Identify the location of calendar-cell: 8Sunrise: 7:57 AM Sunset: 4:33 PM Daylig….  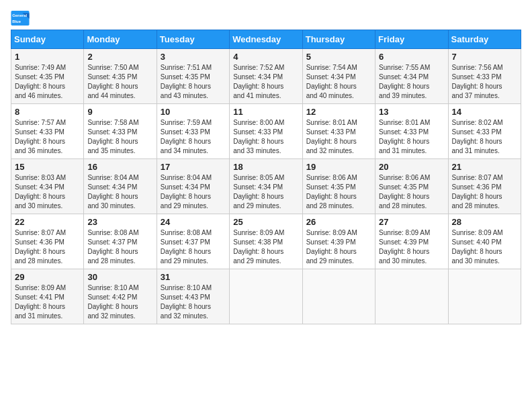
(48, 132).